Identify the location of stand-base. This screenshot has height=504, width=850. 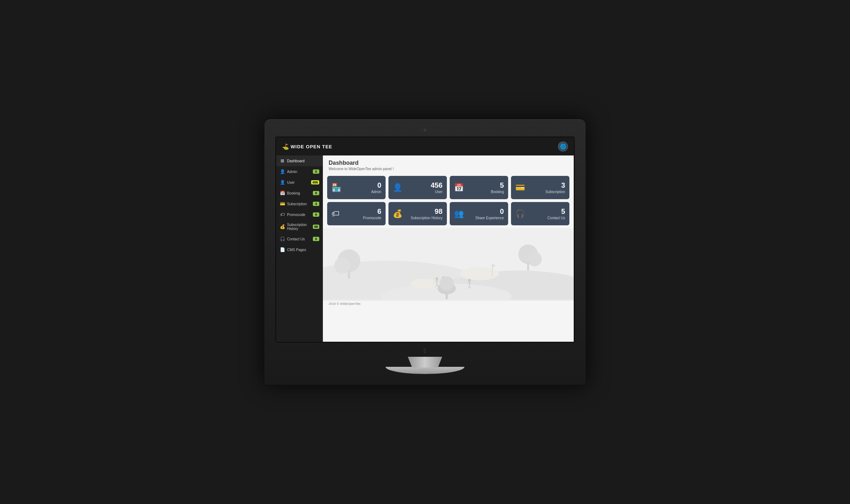
(425, 370).